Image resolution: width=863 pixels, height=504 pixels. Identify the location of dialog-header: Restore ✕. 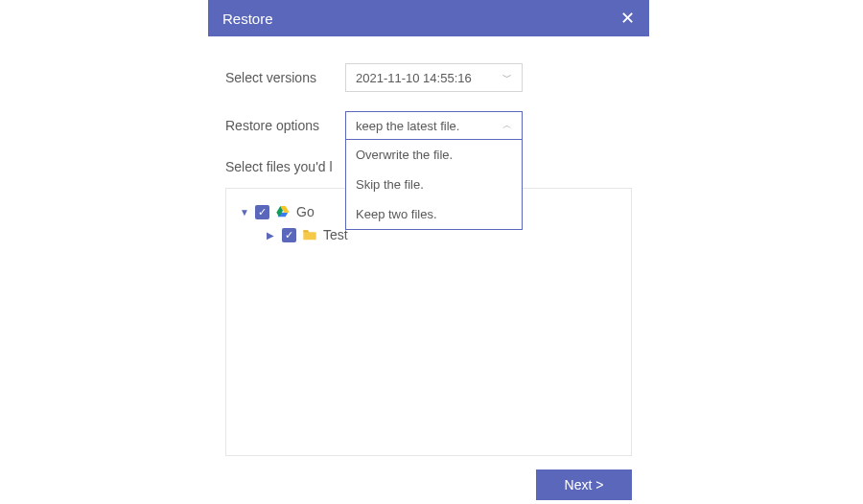
(429, 18).